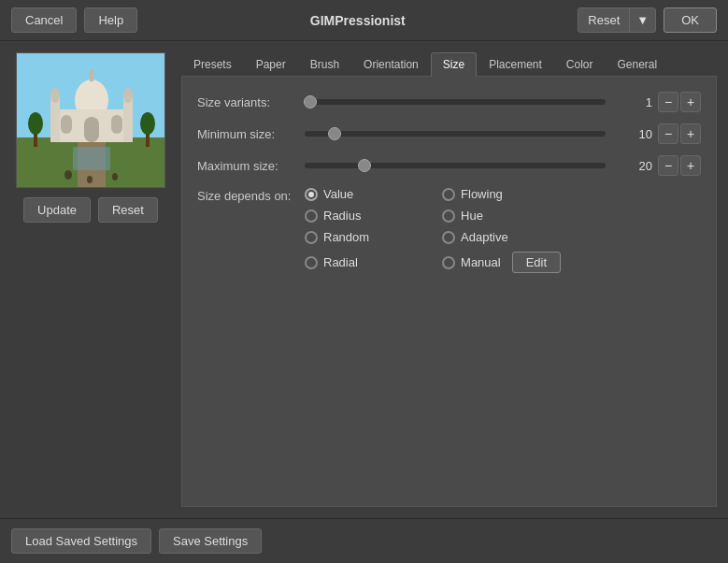 This screenshot has height=563, width=728. I want to click on preview-reset-button: Reset, so click(128, 209).